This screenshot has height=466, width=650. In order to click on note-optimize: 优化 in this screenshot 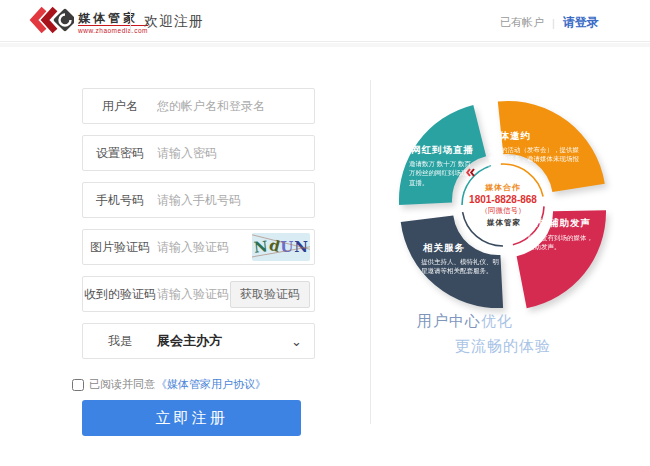, I will do `click(497, 320)`.